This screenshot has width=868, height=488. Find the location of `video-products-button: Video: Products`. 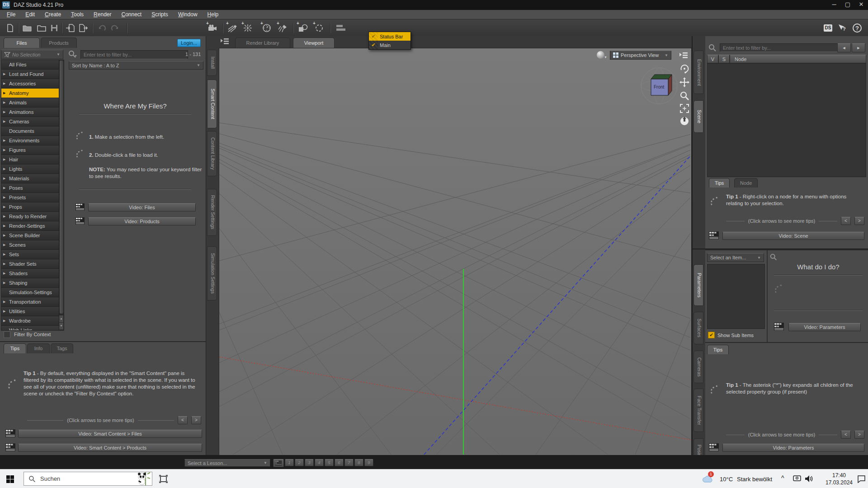

video-products-button: Video: Products is located at coordinates (142, 221).